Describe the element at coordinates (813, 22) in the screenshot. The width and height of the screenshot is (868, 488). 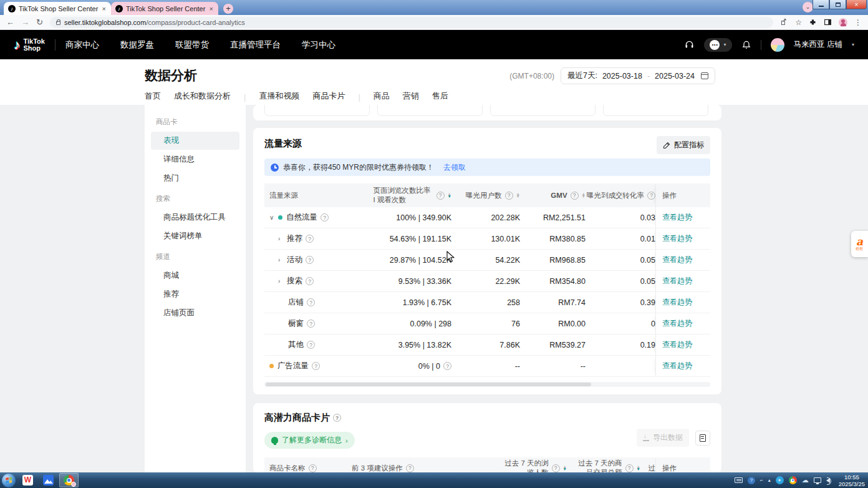
I see `extensions-icon` at that location.